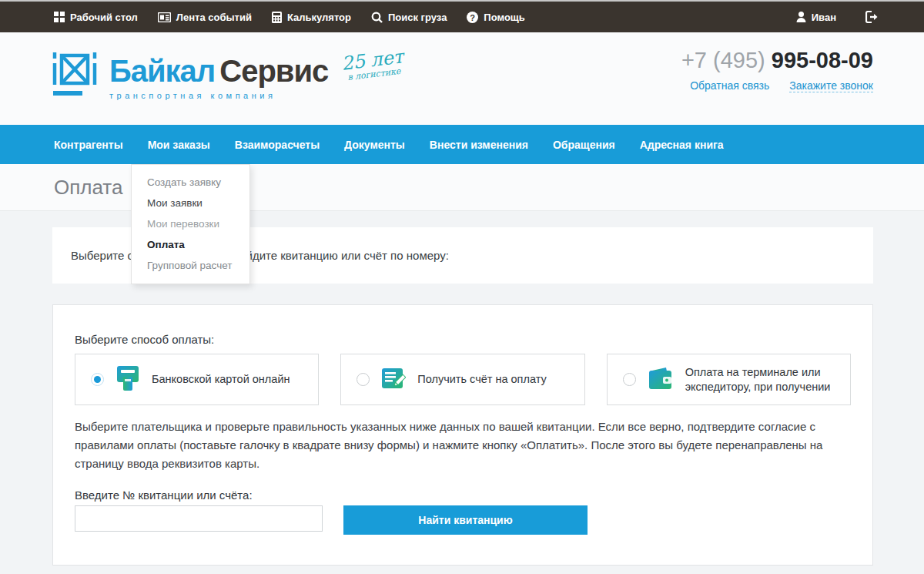  What do you see at coordinates (311, 17) in the screenshot?
I see `topbar-item-calculator: Калькулятор` at bounding box center [311, 17].